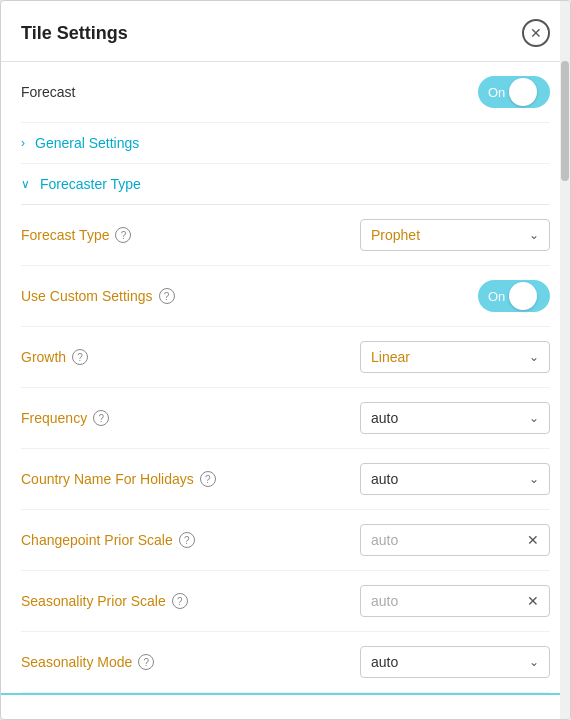 This screenshot has width=571, height=720. I want to click on country-holidays-help-icon: ?, so click(208, 479).